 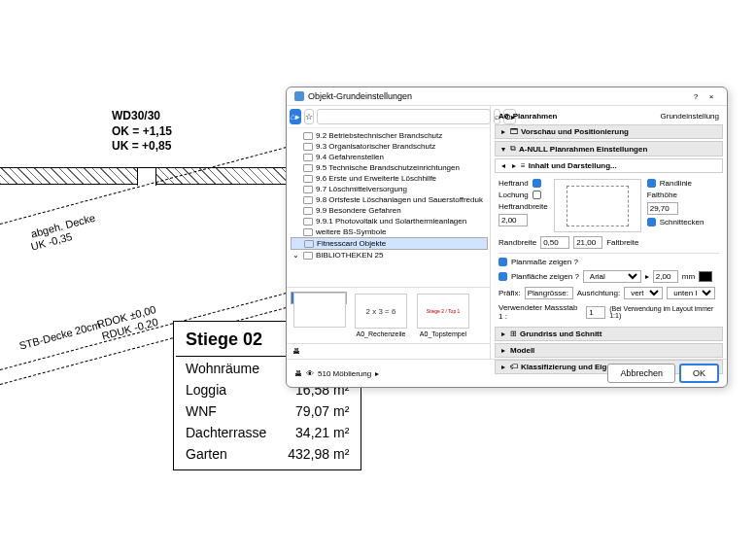 What do you see at coordinates (612, 276) in the screenshot?
I see `font-select: Arial` at bounding box center [612, 276].